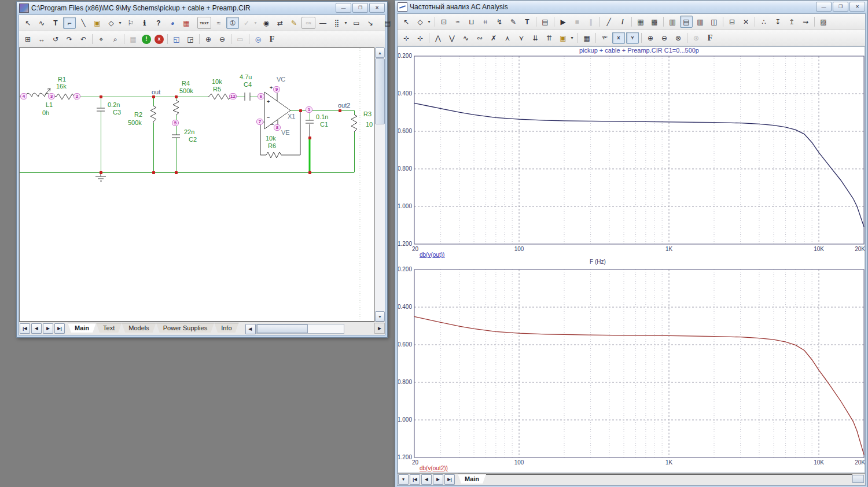 Image resolution: width=868 pixels, height=487 pixels. I want to click on run-icon: ▶, so click(563, 22).